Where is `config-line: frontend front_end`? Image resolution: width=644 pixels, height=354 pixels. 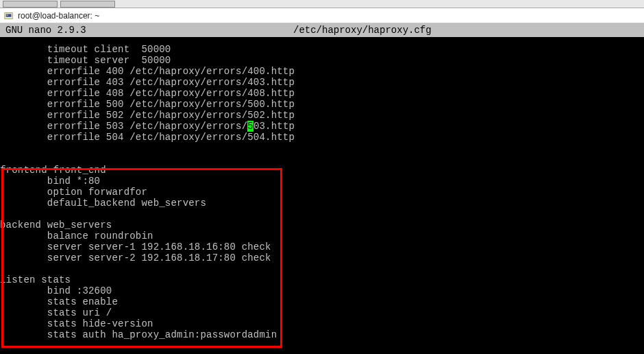 config-line: frontend front_end is located at coordinates (322, 170).